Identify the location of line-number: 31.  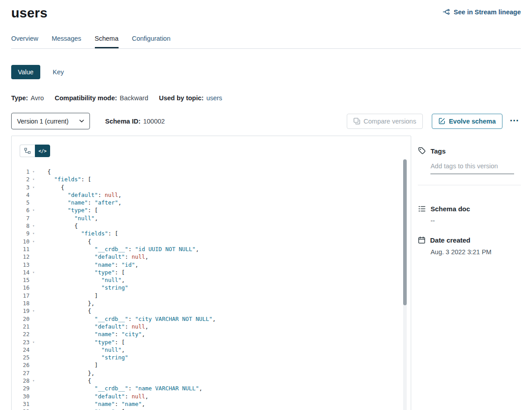
(25, 404).